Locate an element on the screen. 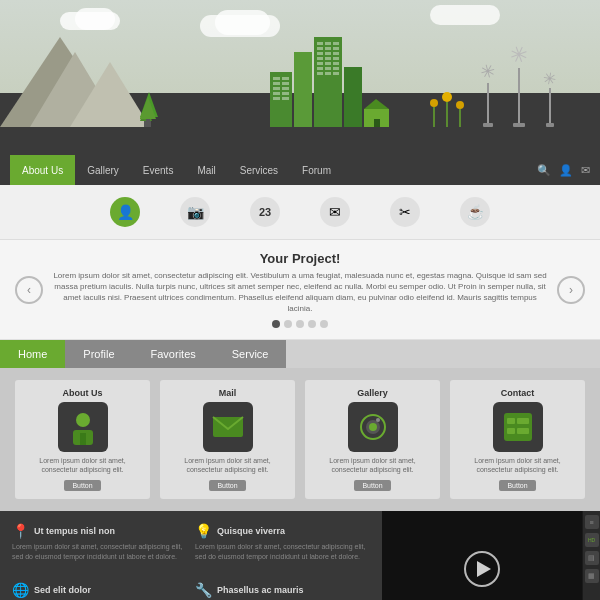  video-sidebar-btn-3: ▤ is located at coordinates (592, 558).